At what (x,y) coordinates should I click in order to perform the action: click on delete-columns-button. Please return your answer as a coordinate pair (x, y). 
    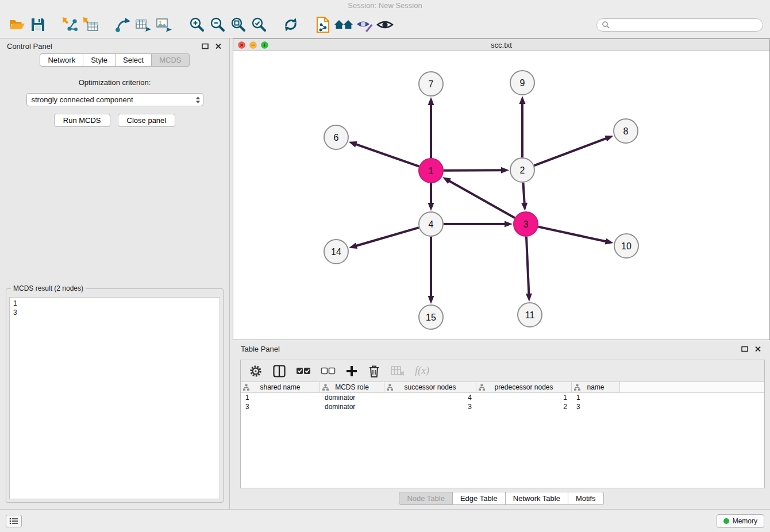
    Looking at the image, I should click on (398, 371).